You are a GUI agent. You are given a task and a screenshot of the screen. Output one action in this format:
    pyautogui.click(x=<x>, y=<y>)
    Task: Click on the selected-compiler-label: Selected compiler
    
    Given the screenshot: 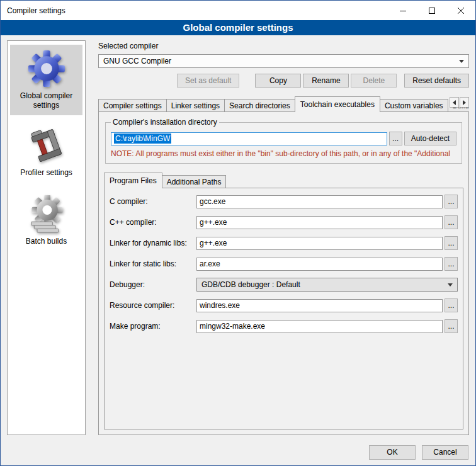 What is the action you would take?
    pyautogui.click(x=283, y=46)
    